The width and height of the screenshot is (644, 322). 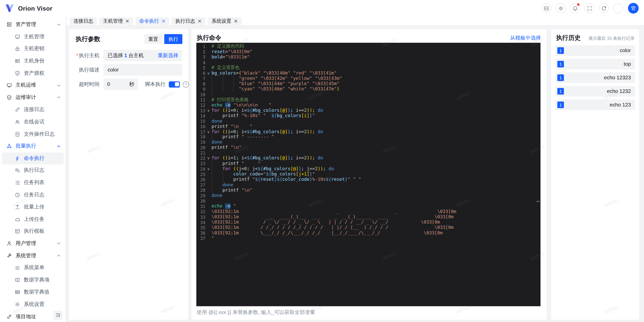 I want to click on settings-button, so click(x=618, y=8).